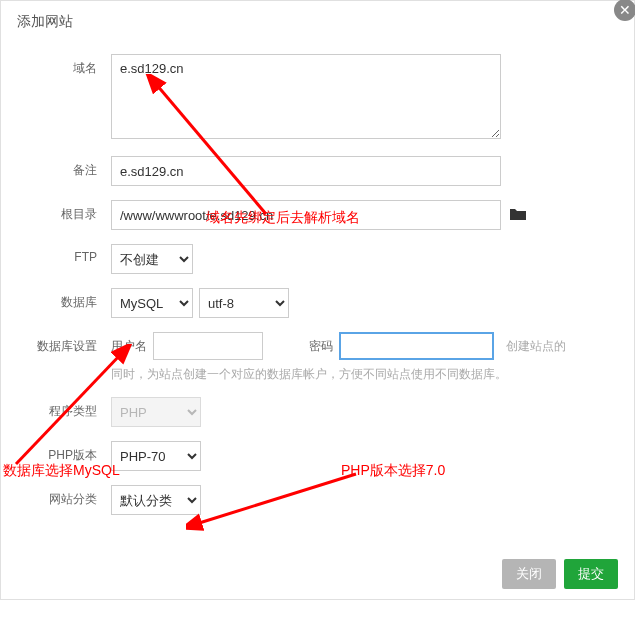 This screenshot has width=635, height=638. What do you see at coordinates (321, 346) in the screenshot?
I see `db-pwd-label: 密码` at bounding box center [321, 346].